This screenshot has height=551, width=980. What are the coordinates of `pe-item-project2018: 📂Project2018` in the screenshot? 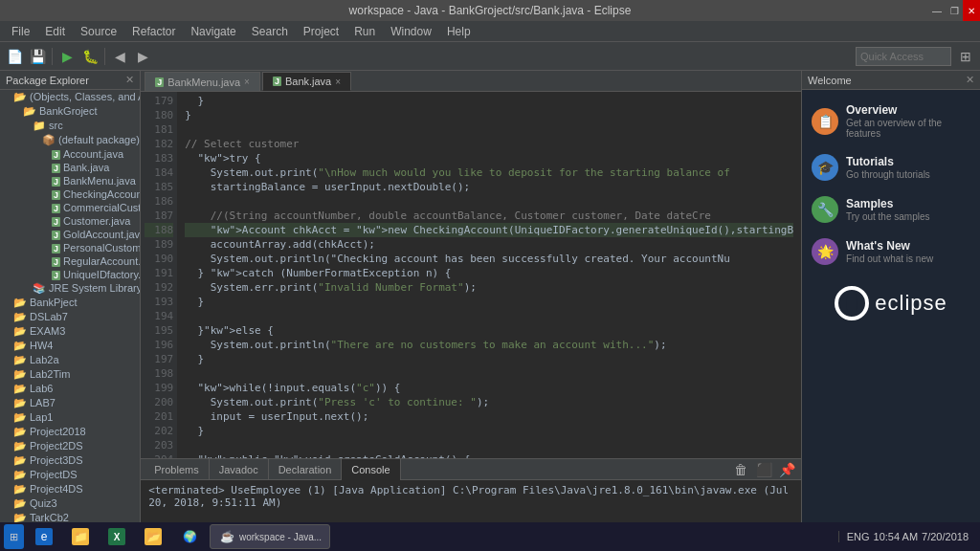 It's located at (70, 432).